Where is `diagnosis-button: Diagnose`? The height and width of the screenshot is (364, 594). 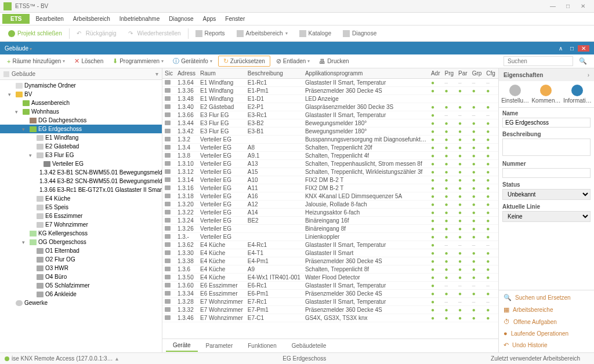 diagnosis-button: Diagnose is located at coordinates (360, 34).